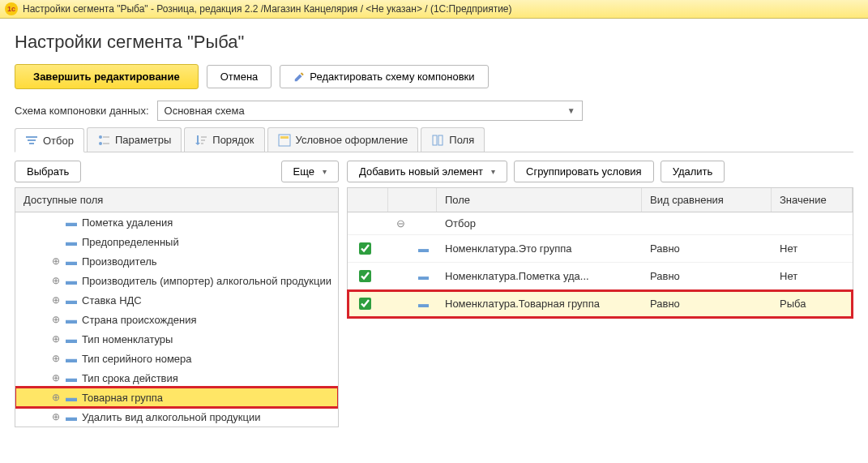 Image resolution: width=868 pixels, height=463 pixels. I want to click on filter-root-row: ⊖Отбор, so click(600, 224).